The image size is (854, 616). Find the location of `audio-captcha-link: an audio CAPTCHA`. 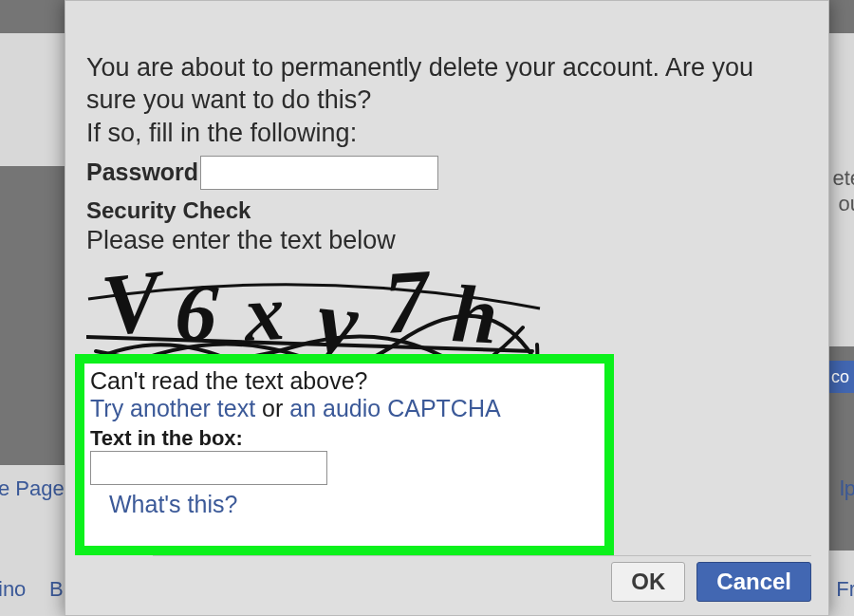

audio-captcha-link: an audio CAPTCHA is located at coordinates (395, 408).